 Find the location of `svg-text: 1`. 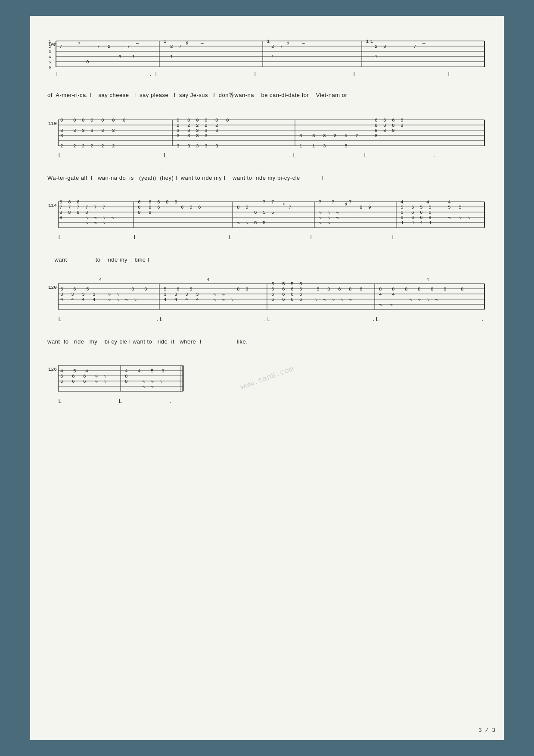

svg-text: 1 is located at coordinates (171, 57).